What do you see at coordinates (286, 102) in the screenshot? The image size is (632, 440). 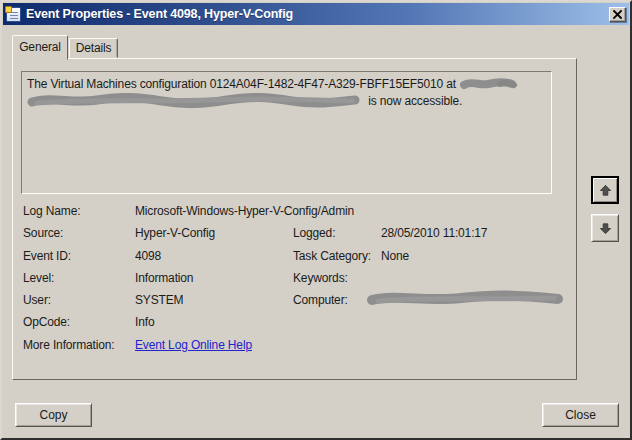 I see `description-line-2: is now accessible.` at bounding box center [286, 102].